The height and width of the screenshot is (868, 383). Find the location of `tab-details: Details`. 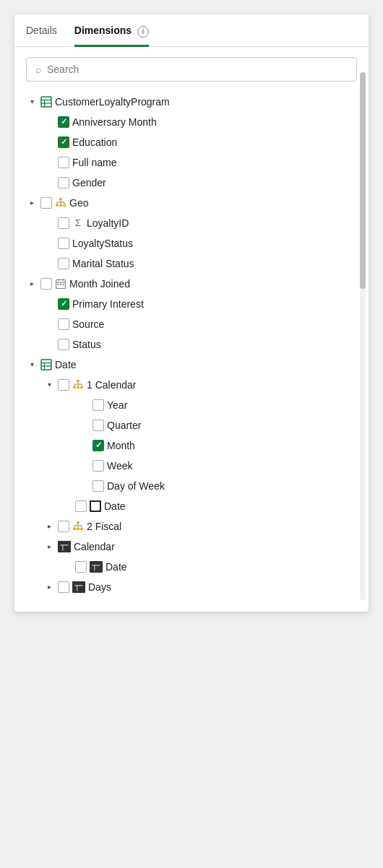

tab-details: Details is located at coordinates (42, 30).